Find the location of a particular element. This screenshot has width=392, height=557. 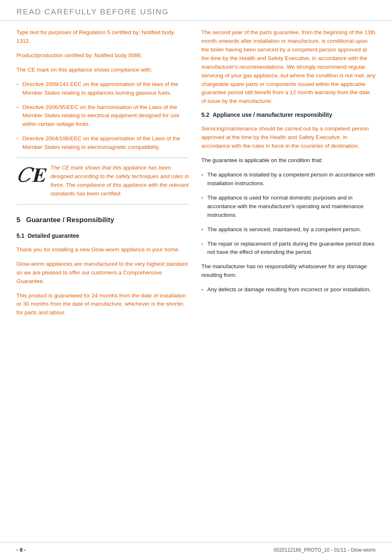

section-51-number: 5.1 is located at coordinates (21, 236).